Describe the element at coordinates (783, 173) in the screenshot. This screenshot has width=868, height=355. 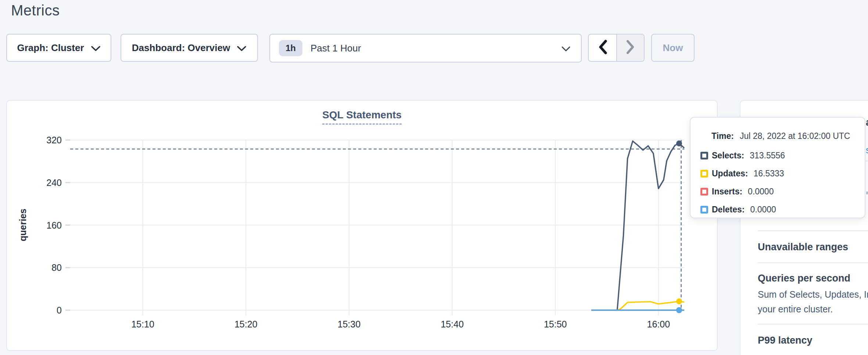
I see `tooltip-row: Updates:16.5333` at that location.